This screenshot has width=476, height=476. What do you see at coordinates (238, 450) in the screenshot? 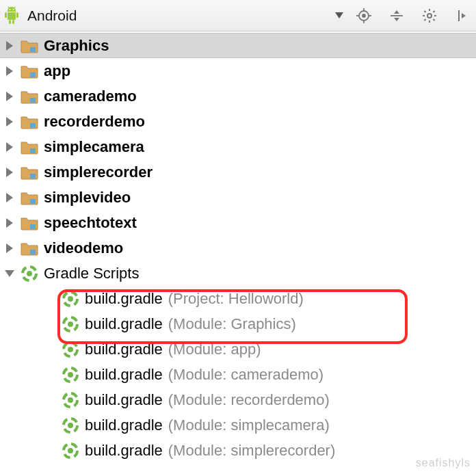
I see `gradle-file-module-simplerecorder: build.gradle (Module: simplerecorder)` at bounding box center [238, 450].